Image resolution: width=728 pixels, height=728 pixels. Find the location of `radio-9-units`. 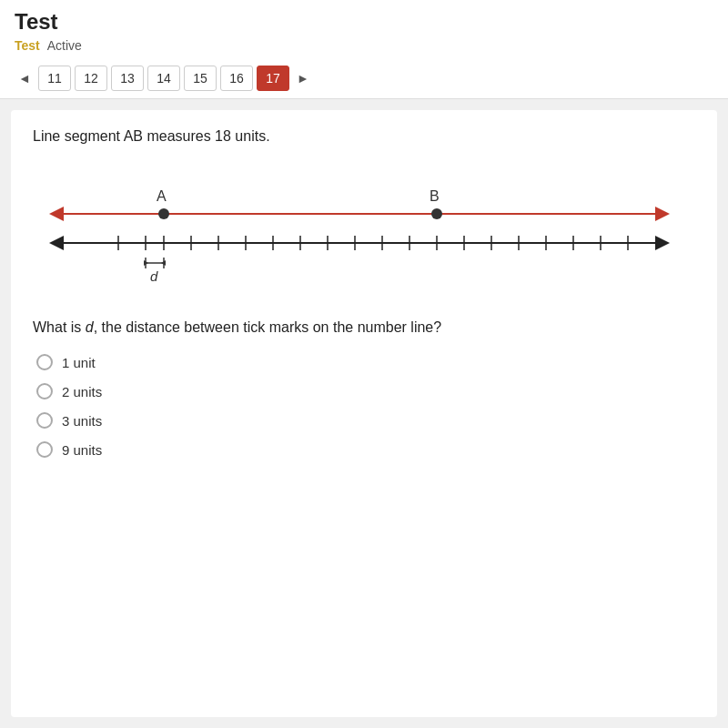

radio-9-units is located at coordinates (45, 450).